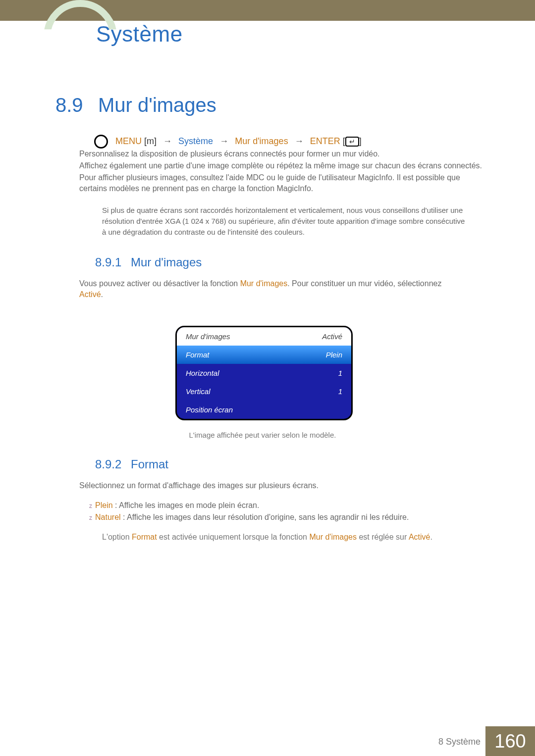 The height and width of the screenshot is (756, 535). Describe the element at coordinates (264, 410) in the screenshot. I see `menu-row-position: Position écran` at that location.